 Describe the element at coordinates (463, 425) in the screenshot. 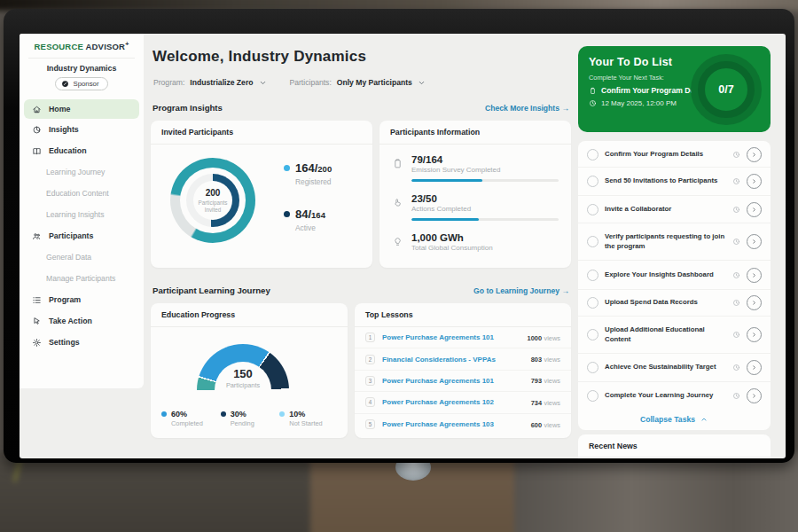

I see `lesson-row: 5 Power Purchase Agreements 103 600 view…` at that location.